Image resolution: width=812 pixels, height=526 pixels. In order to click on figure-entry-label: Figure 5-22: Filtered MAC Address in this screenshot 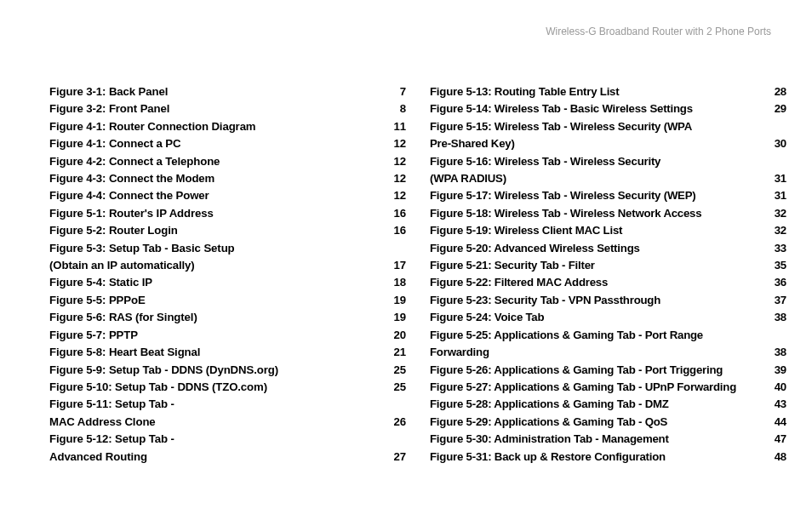, I will do `click(523, 283)`.